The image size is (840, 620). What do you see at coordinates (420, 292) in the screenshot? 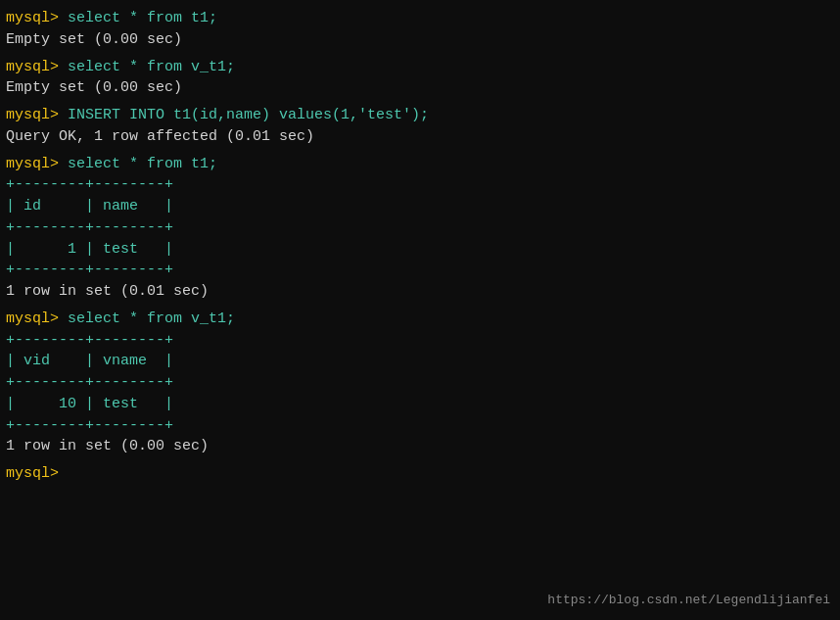
I see `output-line: 1 row in set (0.01 sec)` at bounding box center [420, 292].